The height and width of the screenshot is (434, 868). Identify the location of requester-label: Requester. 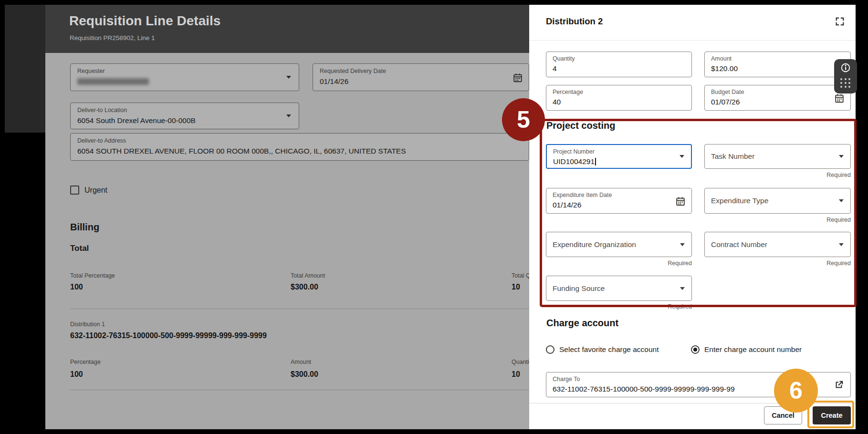
(91, 71).